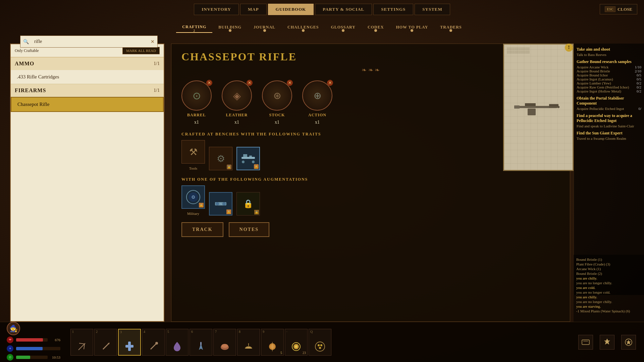 Image resolution: width=644 pixels, height=362 pixels. I want to click on mp-bar: ✦, so click(34, 349).